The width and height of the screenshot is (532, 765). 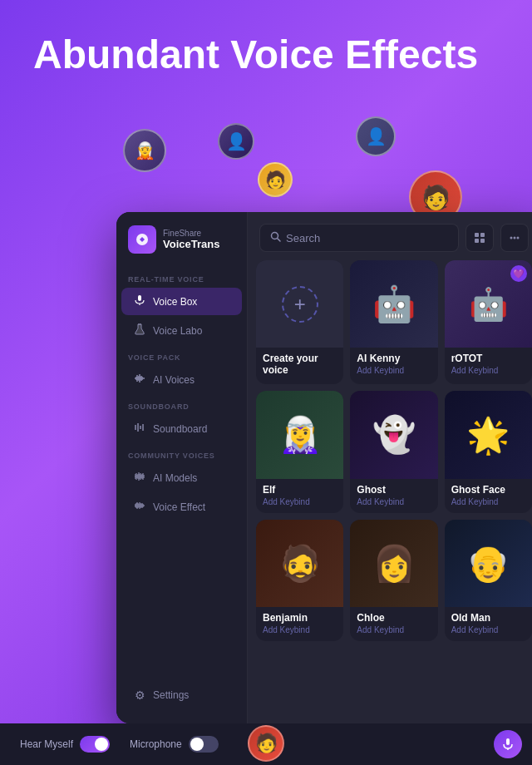 What do you see at coordinates (266, 744) in the screenshot?
I see `bottom-bar: Hear Myself Microphone 🧑` at bounding box center [266, 744].